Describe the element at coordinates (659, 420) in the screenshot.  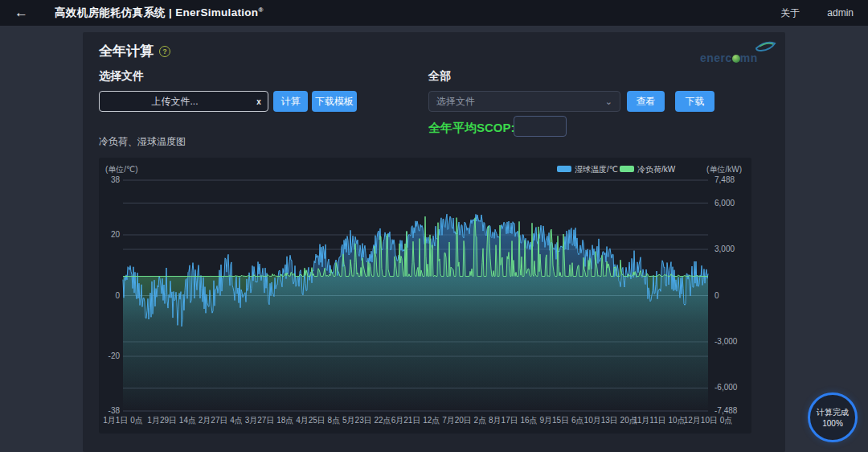
I see `x-axis-tick: 11月11日 10点` at that location.